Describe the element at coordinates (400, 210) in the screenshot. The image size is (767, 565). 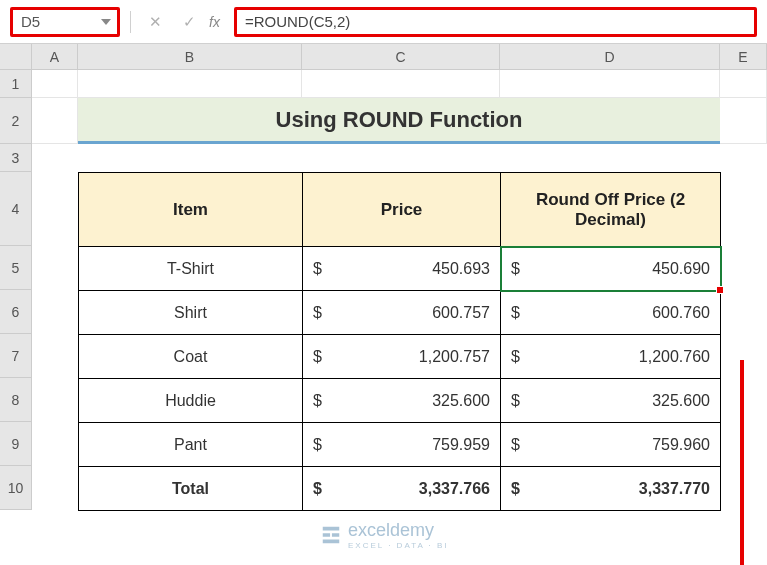
I see `table-header-row: Item Price Round Off Price (2 Decimal)` at that location.